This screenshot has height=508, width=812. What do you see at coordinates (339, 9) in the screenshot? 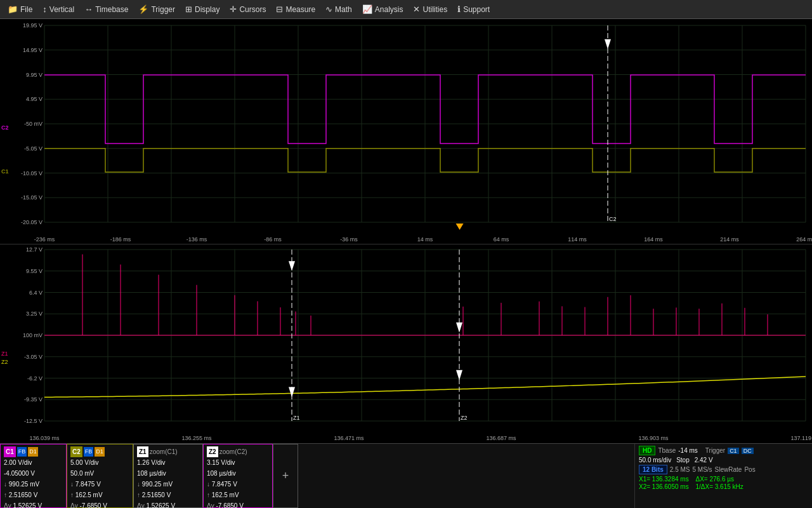
I see `menu-math: ∿ Math` at bounding box center [339, 9].